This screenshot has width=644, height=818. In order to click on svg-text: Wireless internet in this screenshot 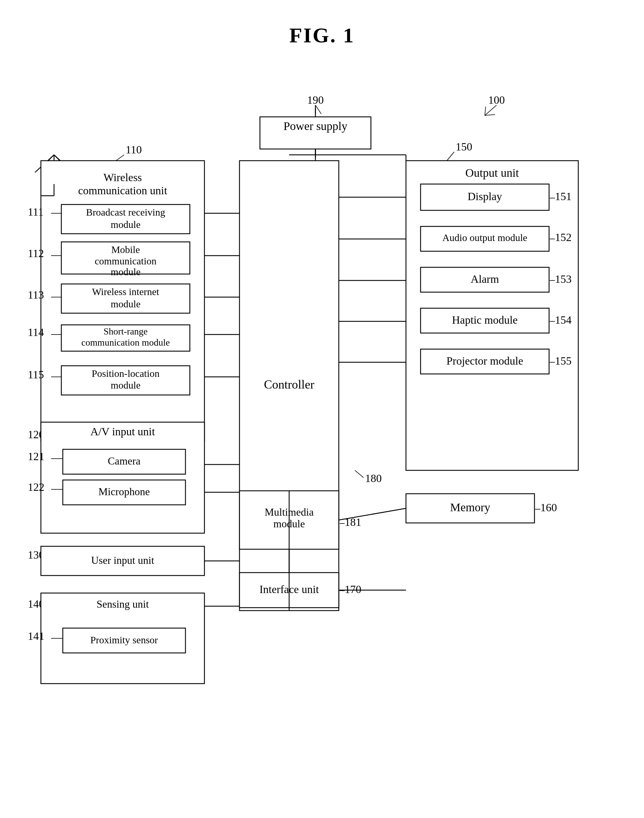, I will do `click(126, 292)`.